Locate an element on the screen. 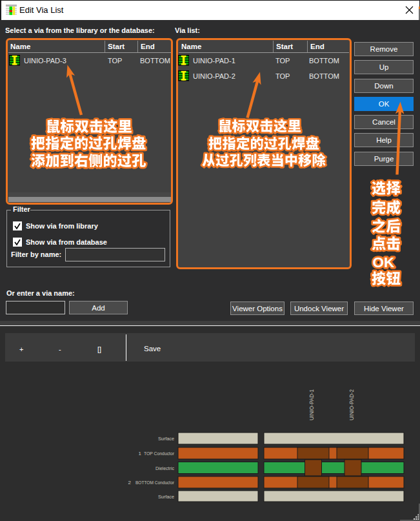 The image size is (420, 521). svg-text: TOP Conductor is located at coordinates (159, 453).